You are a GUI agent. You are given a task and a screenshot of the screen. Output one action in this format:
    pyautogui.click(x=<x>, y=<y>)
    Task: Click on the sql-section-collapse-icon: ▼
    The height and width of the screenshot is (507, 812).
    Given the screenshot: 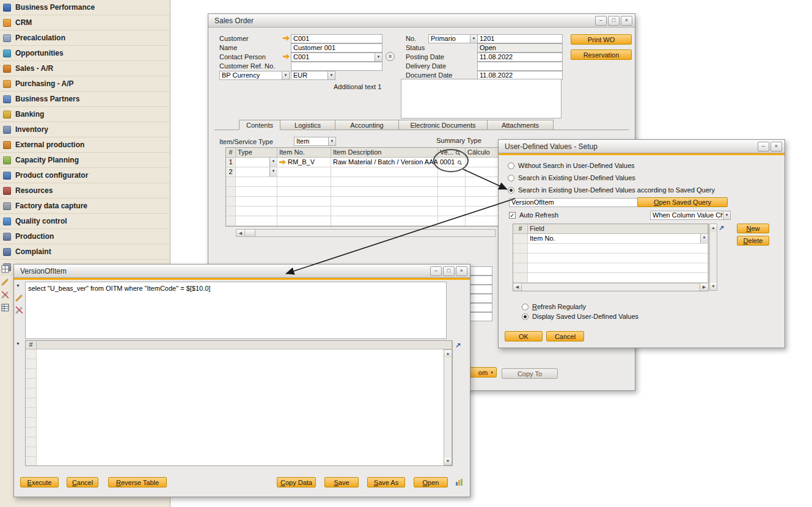 What is the action you would take?
    pyautogui.click(x=18, y=286)
    